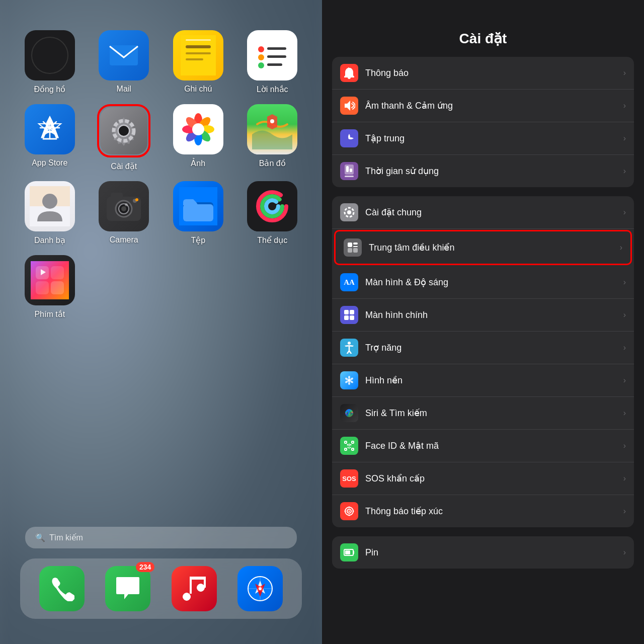 Image resolution: width=644 pixels, height=644 pixels. What do you see at coordinates (124, 131) in the screenshot?
I see `settings-highlight-border` at bounding box center [124, 131].